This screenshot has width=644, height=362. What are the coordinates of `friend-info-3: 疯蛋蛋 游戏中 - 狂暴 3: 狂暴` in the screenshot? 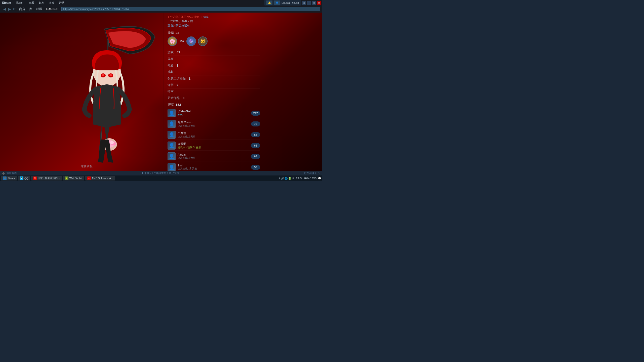 It's located at (213, 146).